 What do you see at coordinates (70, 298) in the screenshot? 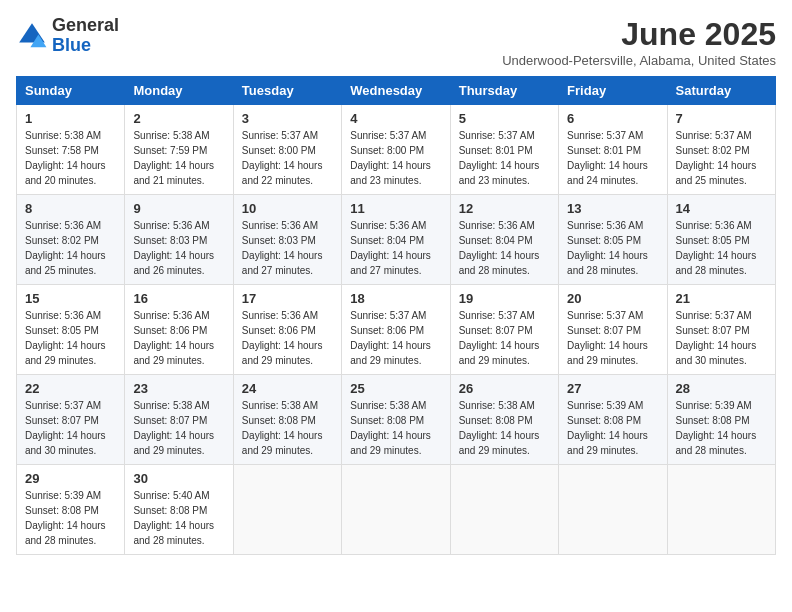
I see `day-number: 15` at bounding box center [70, 298].